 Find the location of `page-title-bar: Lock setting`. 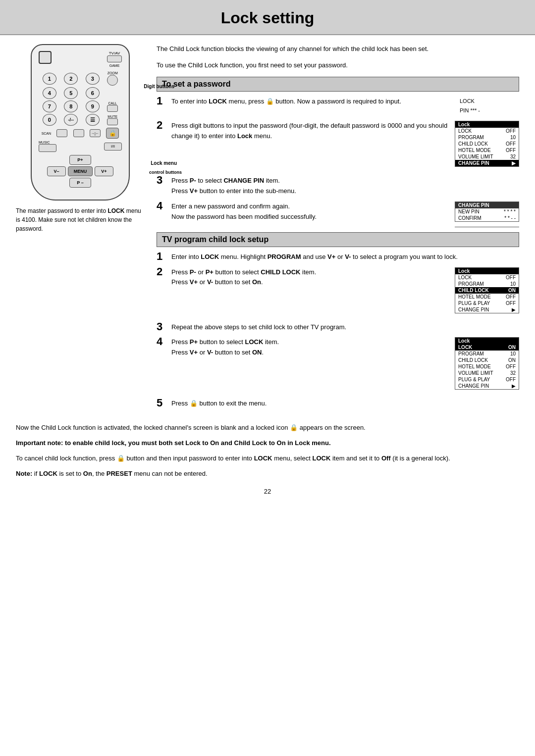

page-title-bar: Lock setting is located at coordinates (268, 18).